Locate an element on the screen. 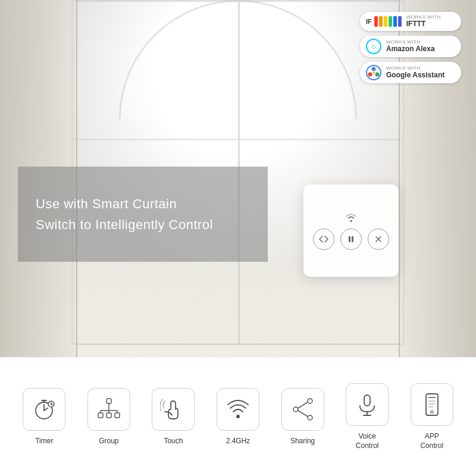  icon-item-sharing: Sharing is located at coordinates (302, 417).